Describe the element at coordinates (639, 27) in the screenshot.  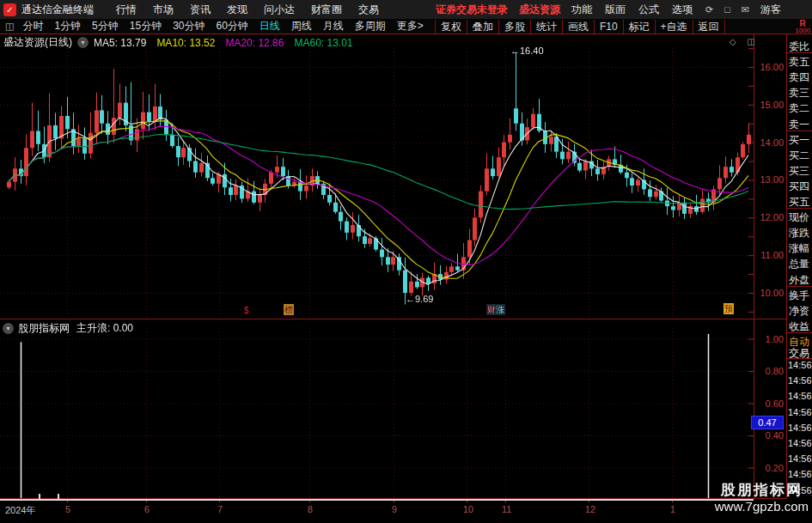
I see `toolbar-button-7: 标记` at that location.